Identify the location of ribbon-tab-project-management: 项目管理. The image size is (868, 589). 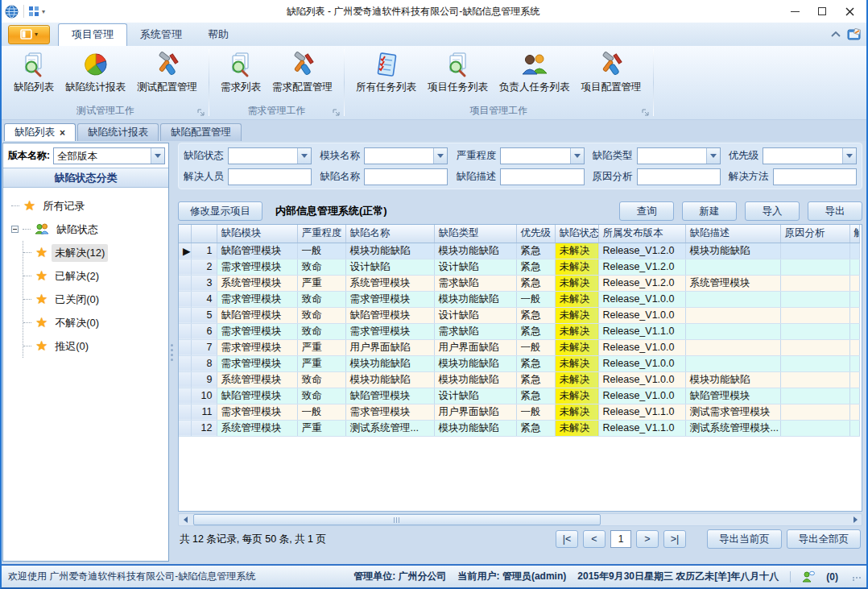
(93, 35).